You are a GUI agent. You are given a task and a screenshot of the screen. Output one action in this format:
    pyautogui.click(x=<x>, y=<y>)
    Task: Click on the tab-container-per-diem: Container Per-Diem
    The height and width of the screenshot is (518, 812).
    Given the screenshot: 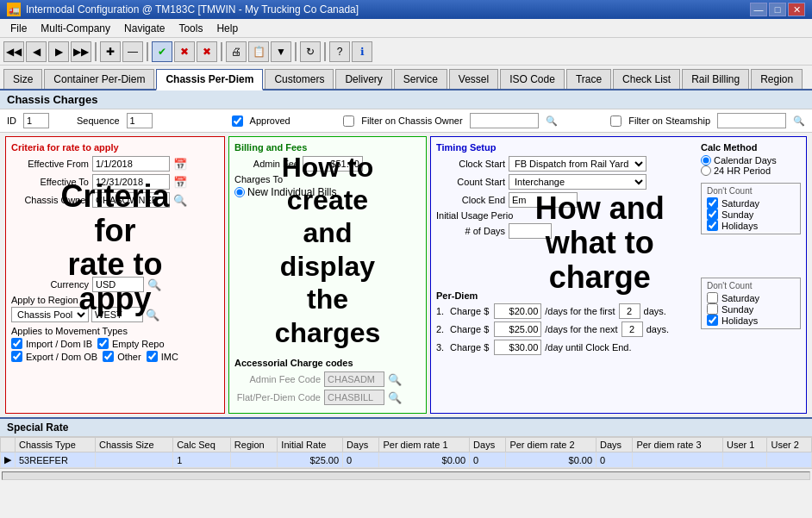 What is the action you would take?
    pyautogui.click(x=99, y=79)
    